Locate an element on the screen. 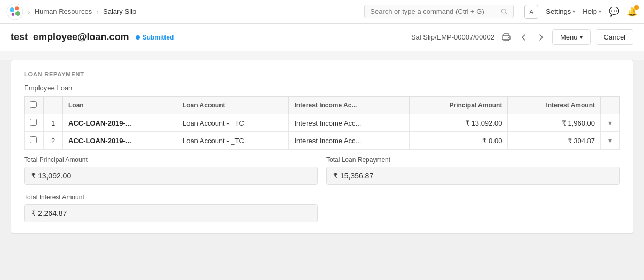  col-header-interest-income: Interest Income Ac... is located at coordinates (349, 106).